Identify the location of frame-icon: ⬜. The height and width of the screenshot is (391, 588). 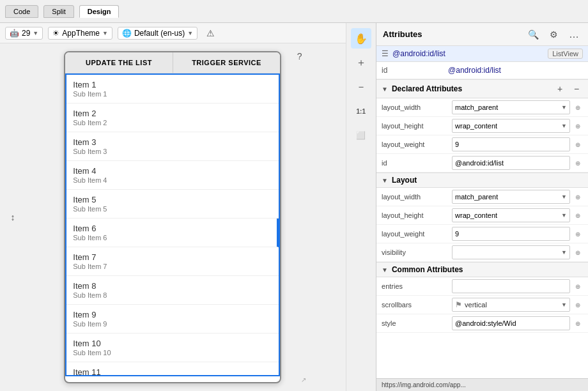
(361, 135).